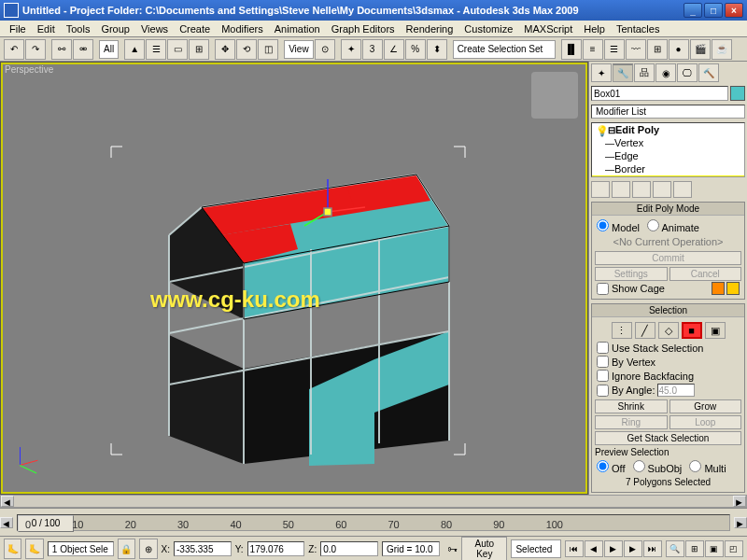 The width and height of the screenshot is (747, 560). What do you see at coordinates (276, 549) in the screenshot?
I see `y-coord-input: 179.076` at bounding box center [276, 549].